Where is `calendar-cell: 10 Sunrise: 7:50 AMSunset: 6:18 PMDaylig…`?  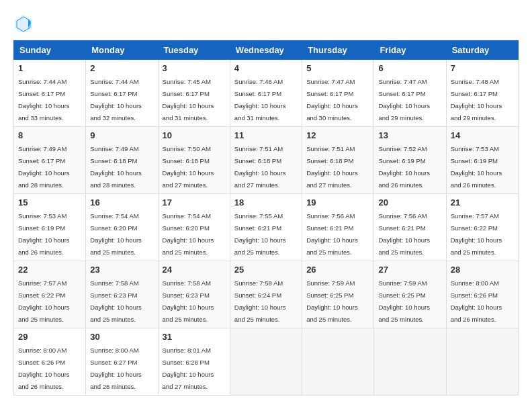 calendar-cell: 10 Sunrise: 7:50 AMSunset: 6:18 PMDaylig… is located at coordinates (193, 161).